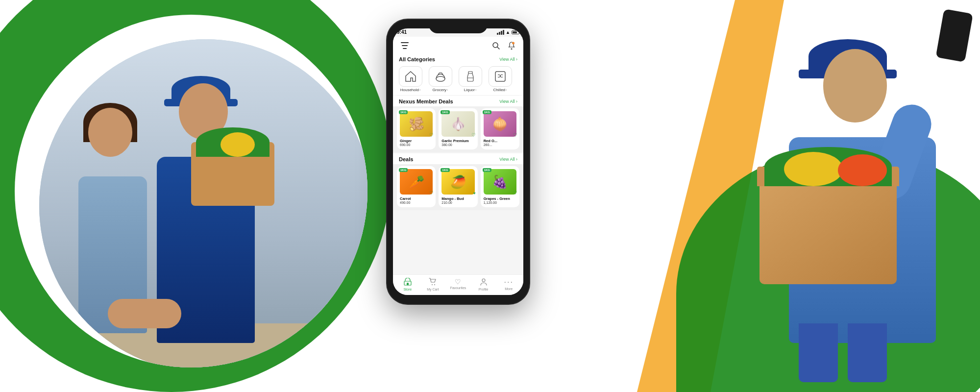 This screenshot has height=392, width=980. What do you see at coordinates (431, 135) in the screenshot?
I see `ginger-heart: ♡` at bounding box center [431, 135].